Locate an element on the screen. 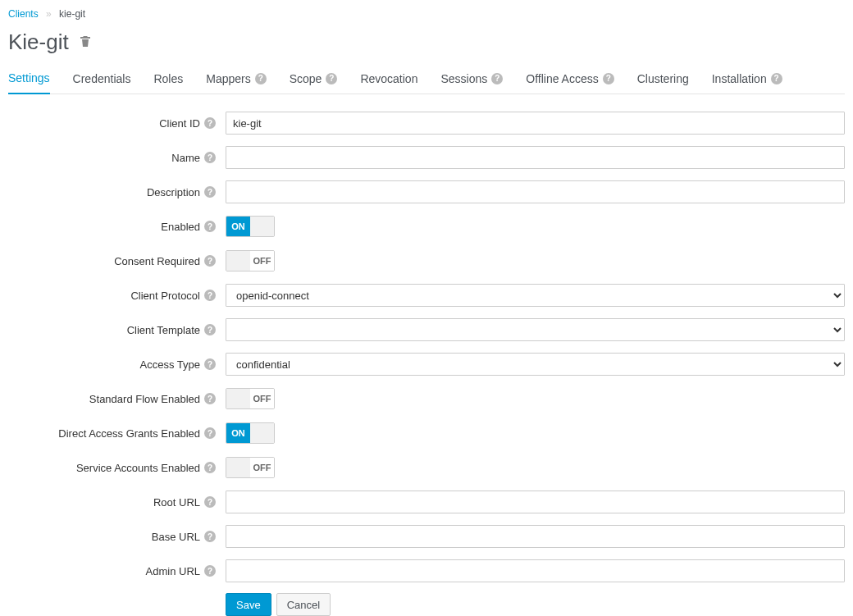 The image size is (853, 616). tab-label: Mappers is located at coordinates (228, 79).